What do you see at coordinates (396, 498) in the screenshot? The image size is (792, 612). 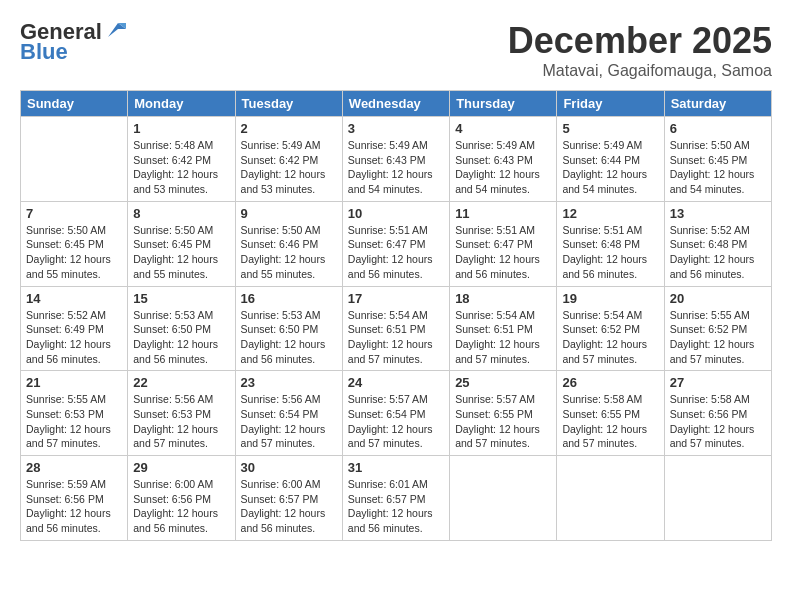 I see `week-row-5: 28Sunrise: 5:59 AM Sunset: 6:56 PM Dayli…` at bounding box center [396, 498].